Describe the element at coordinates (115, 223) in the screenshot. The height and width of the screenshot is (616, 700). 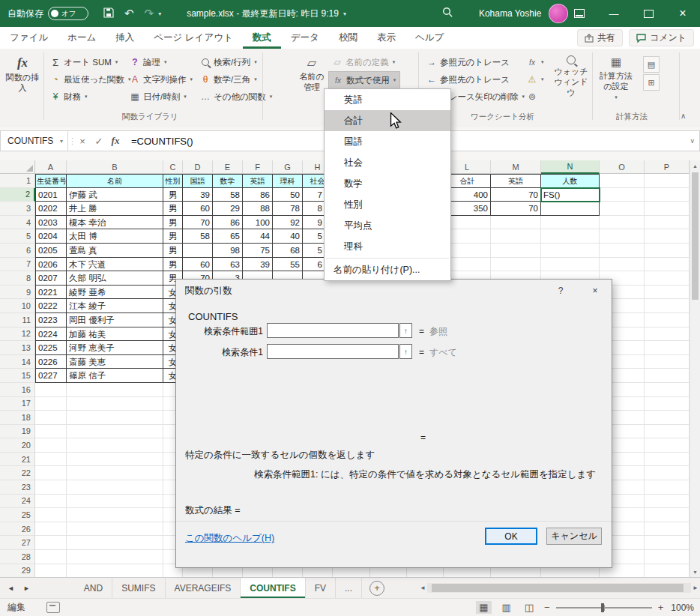
I see `cell-B4: 榎本 幸治` at that location.